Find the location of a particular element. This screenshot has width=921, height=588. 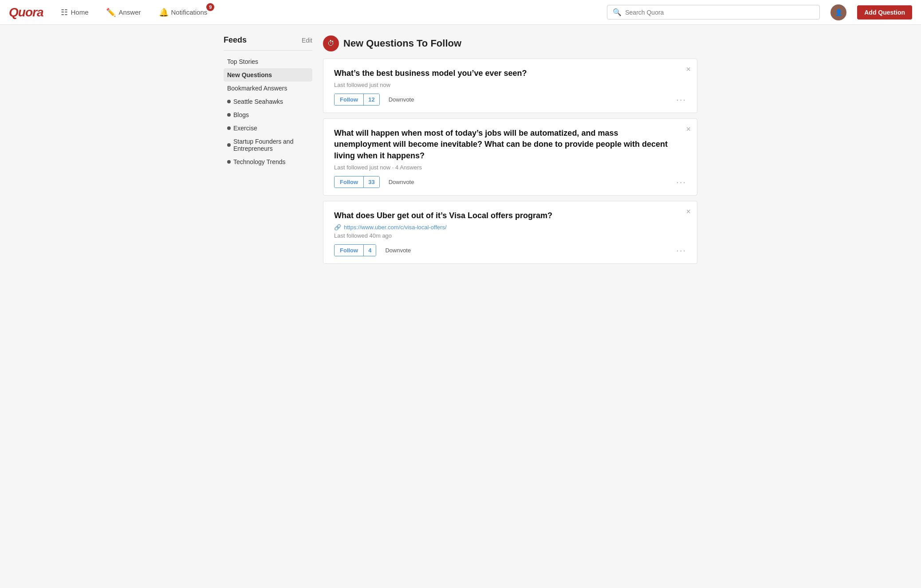

question-actions: Follow 12 Downvote··· is located at coordinates (510, 99).